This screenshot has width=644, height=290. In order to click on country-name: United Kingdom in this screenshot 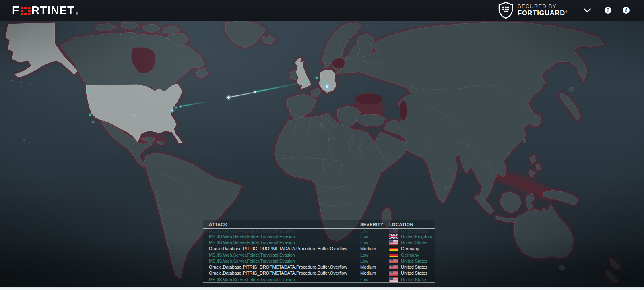, I will do `click(417, 236)`.